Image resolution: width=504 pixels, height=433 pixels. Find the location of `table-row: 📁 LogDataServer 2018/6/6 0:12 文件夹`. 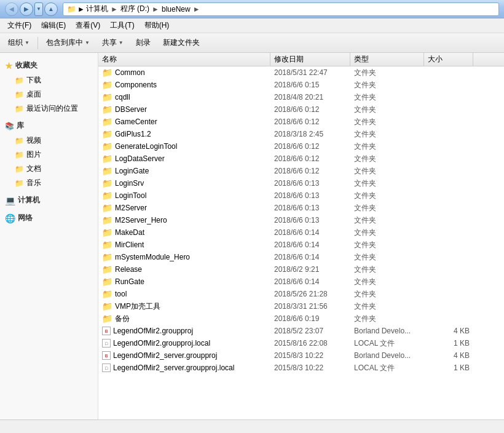

table-row: 📁 LogDataServer 2018/6/6 0:12 文件夹 is located at coordinates (301, 159).